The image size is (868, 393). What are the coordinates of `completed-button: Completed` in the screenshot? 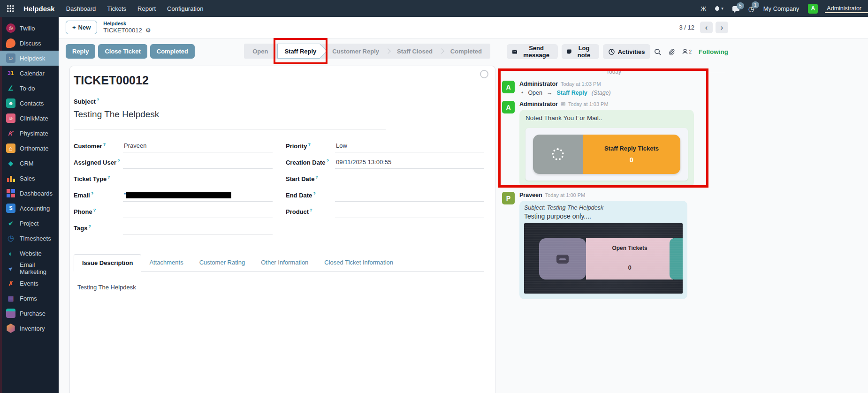 It's located at (173, 52).